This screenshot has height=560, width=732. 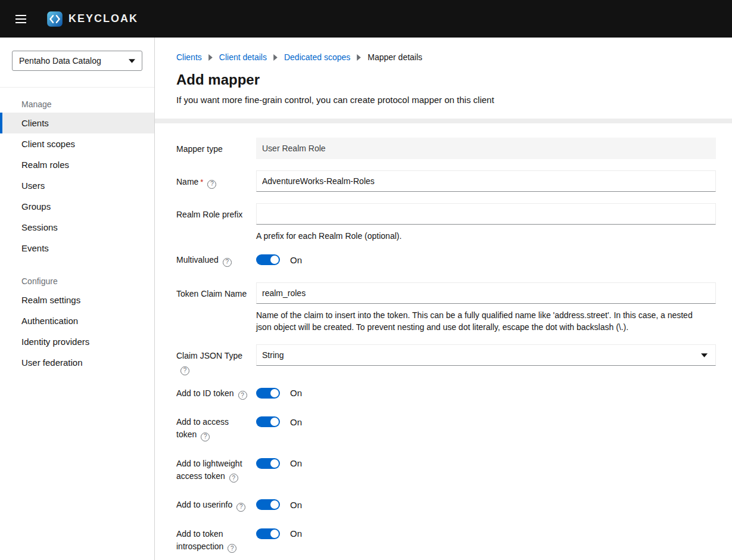 What do you see at coordinates (77, 236) in the screenshot?
I see `sidebar-nav: Manage Clients Client scopes Realm roles…` at bounding box center [77, 236].